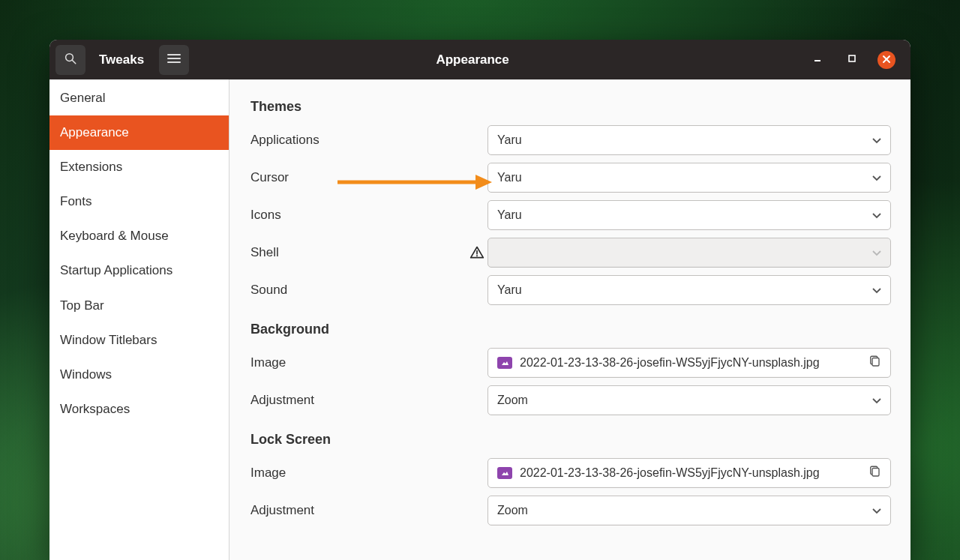 This screenshot has width=960, height=560. What do you see at coordinates (502, 60) in the screenshot?
I see `page-title: Appearance` at bounding box center [502, 60].